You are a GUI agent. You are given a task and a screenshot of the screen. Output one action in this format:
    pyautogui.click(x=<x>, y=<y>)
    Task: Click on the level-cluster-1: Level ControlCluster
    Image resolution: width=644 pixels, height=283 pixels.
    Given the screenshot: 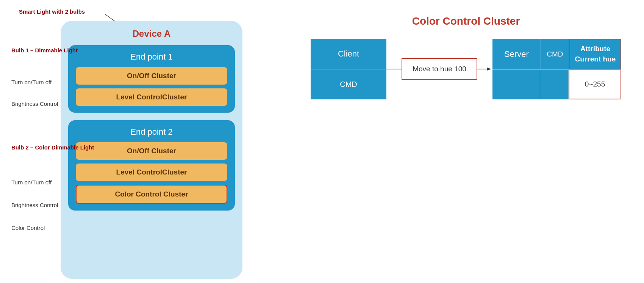 What is the action you would take?
    pyautogui.click(x=152, y=97)
    